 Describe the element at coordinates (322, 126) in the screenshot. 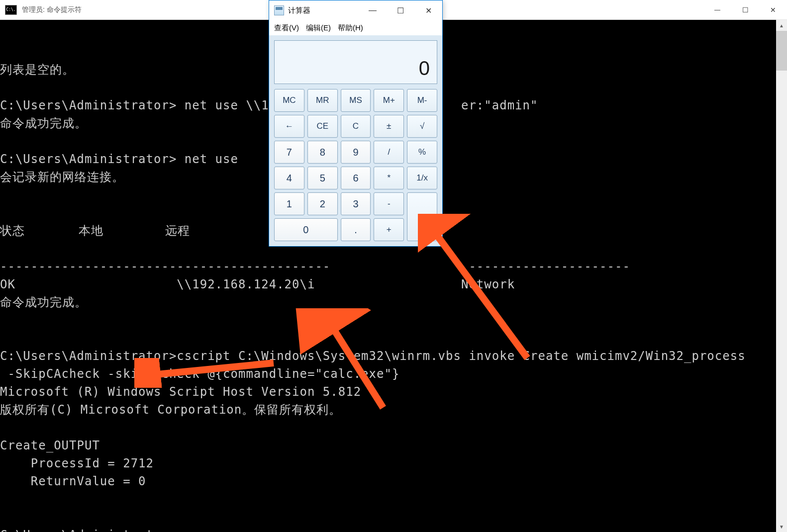

I see `calc-ce-button: CE` at that location.